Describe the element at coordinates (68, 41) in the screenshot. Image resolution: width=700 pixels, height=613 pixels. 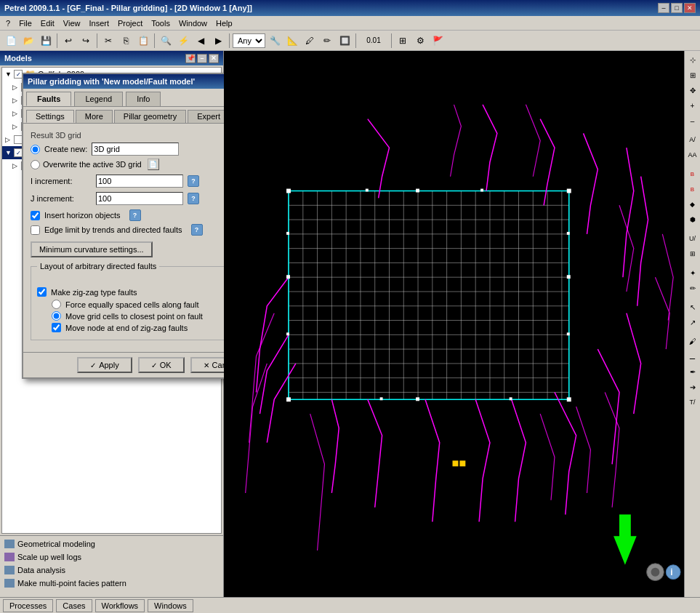
I see `toolbar-undo: ↩` at that location.